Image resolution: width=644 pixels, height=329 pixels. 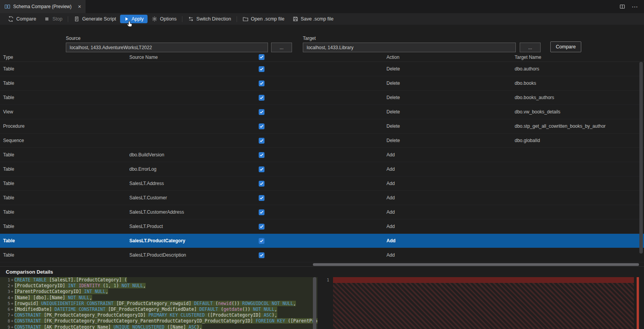 What do you see at coordinates (409, 47) in the screenshot?
I see `target-connection-input` at bounding box center [409, 47].